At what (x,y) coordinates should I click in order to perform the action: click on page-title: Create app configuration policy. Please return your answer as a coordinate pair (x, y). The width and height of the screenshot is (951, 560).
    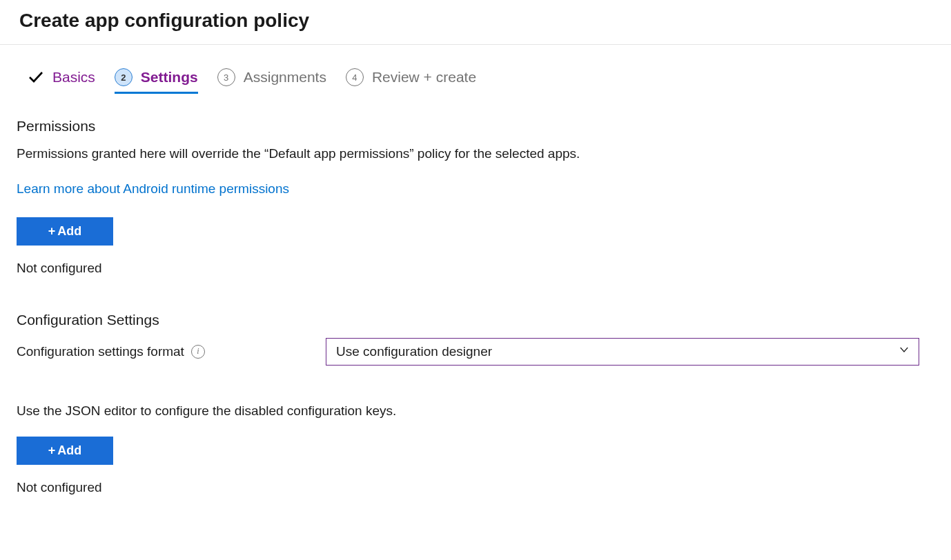
    Looking at the image, I should click on (476, 22).